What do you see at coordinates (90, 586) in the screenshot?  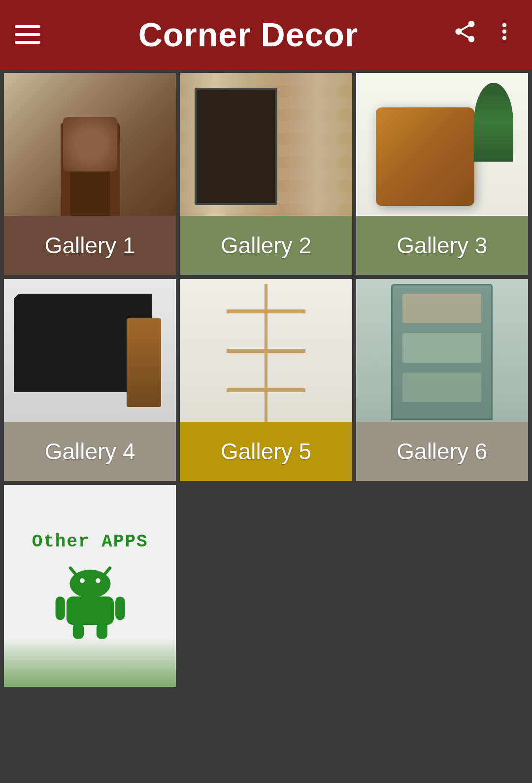 I see `other-apps-tile: Other APPS` at bounding box center [90, 586].